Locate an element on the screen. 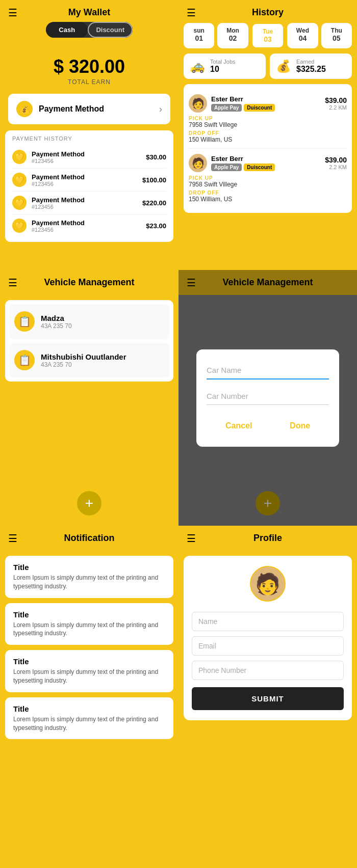  payment-item: 💛 Payment Method #123456 $220.00 is located at coordinates (89, 203).